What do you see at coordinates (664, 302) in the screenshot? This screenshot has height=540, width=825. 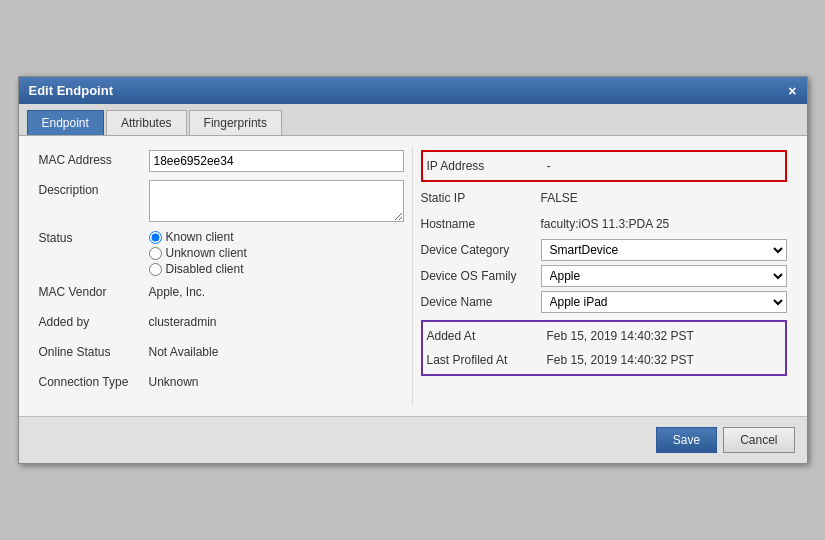 I see `device-name-select-wrap: Apple iPad` at bounding box center [664, 302].